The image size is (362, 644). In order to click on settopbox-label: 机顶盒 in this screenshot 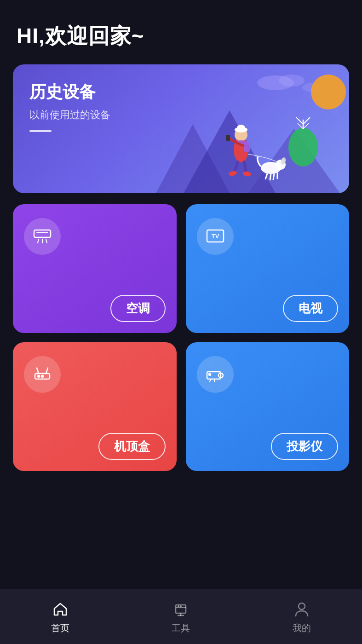, I will do `click(132, 446)`.